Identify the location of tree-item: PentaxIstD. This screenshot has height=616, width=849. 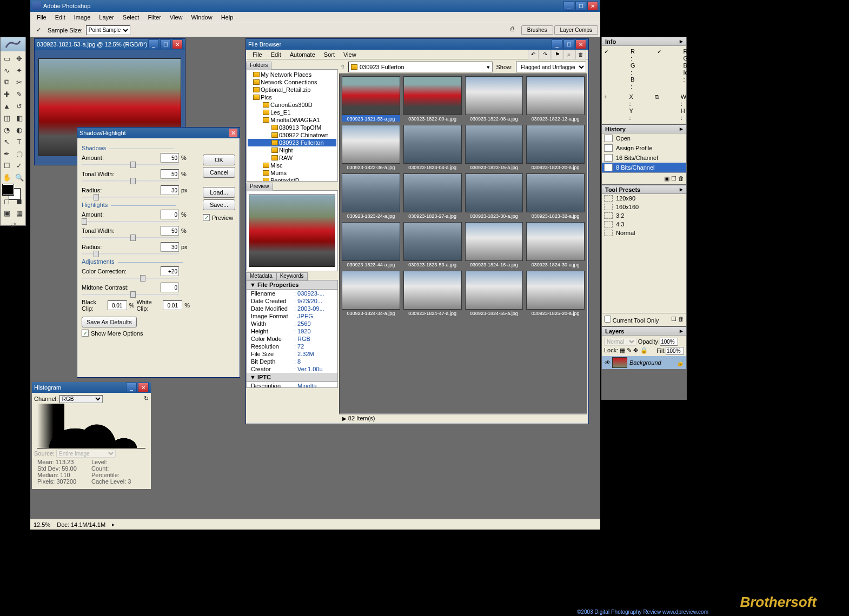
(292, 179).